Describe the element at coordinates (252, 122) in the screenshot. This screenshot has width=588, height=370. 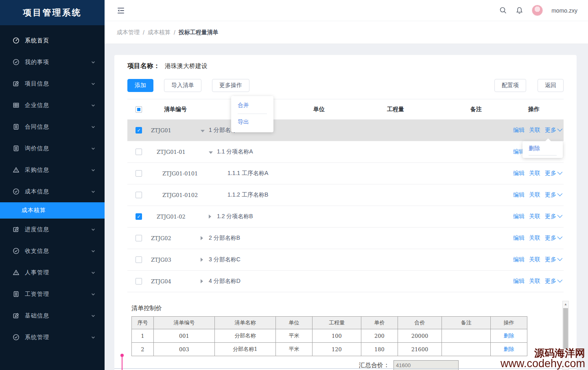
I see `menu-item-export: 导出` at that location.